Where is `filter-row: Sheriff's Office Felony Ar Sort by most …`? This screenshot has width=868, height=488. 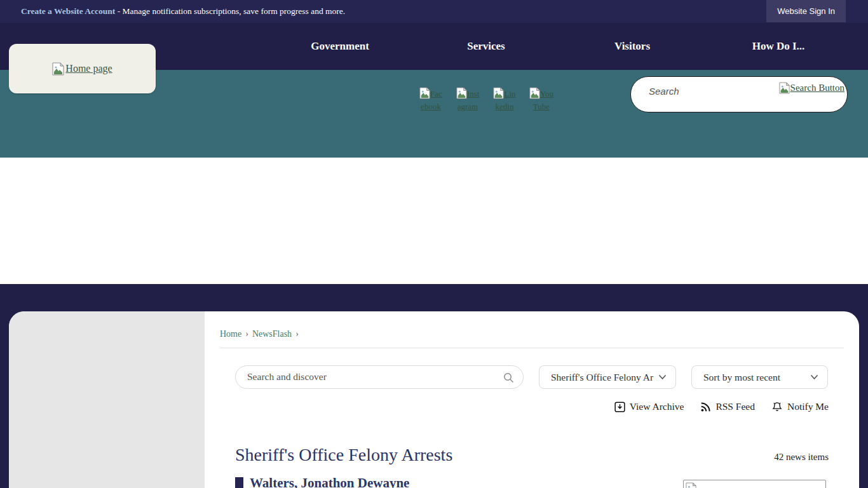 filter-row: Sheriff's Office Felony Ar Sort by most … is located at coordinates (532, 377).